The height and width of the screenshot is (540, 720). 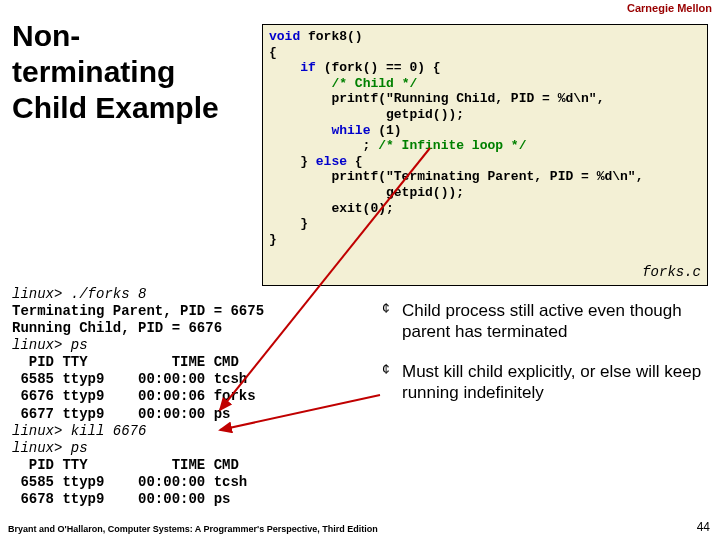 What do you see at coordinates (546, 382) in the screenshot?
I see `bullet-item: Must kill child explicitly, or else will…` at bounding box center [546, 382].